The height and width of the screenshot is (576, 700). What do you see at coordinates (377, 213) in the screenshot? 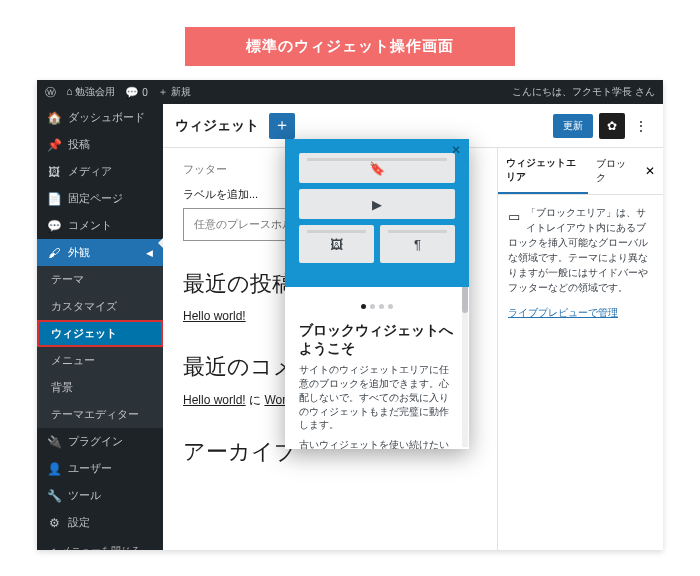
I see `modal-illustration: ✕ 🔖 ▶ 🖼 ¶` at bounding box center [377, 213].